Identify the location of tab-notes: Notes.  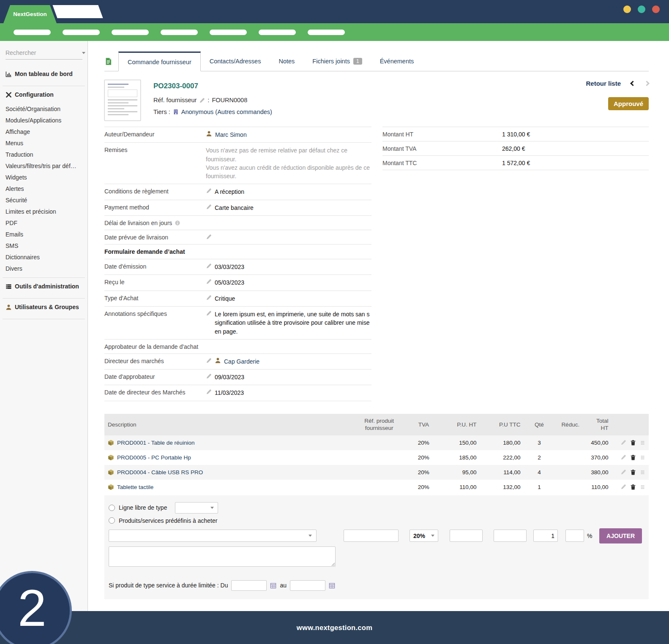
(287, 61).